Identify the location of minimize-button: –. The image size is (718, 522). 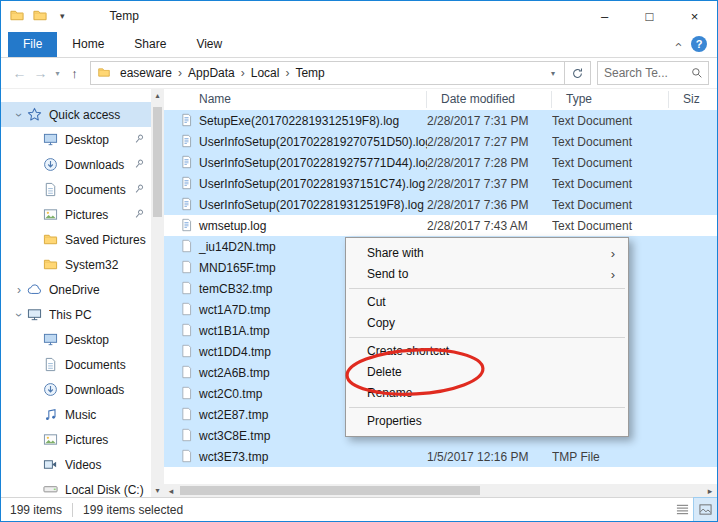
(604, 16).